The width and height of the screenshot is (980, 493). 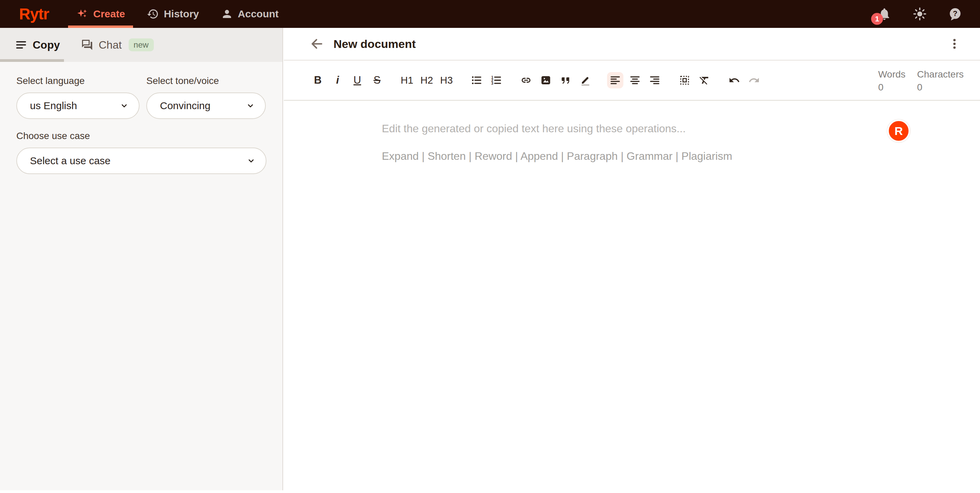 I want to click on select-all-icon, so click(x=685, y=80).